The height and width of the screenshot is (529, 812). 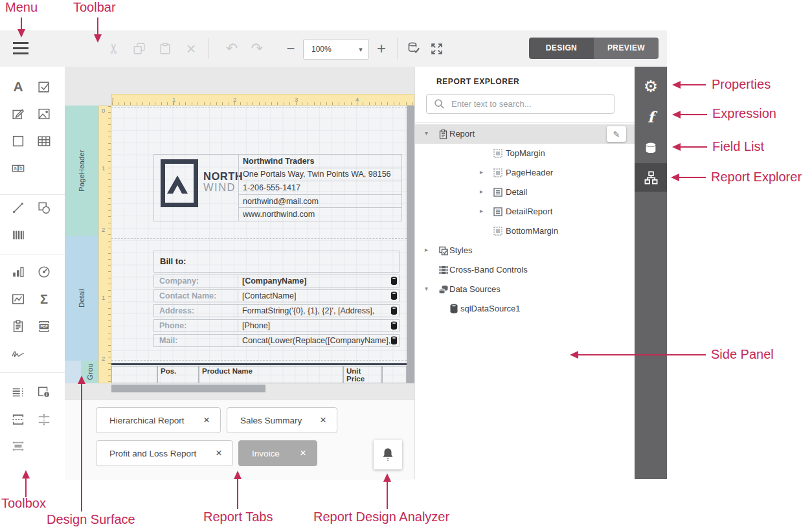 I want to click on field-row: Phone: [Phone], so click(x=276, y=326).